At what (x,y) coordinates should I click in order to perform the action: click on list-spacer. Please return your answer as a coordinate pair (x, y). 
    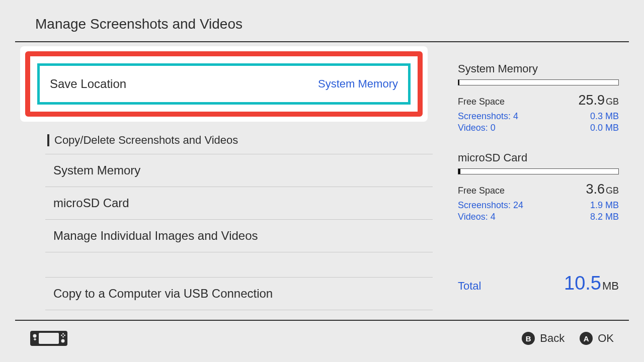
    Looking at the image, I should click on (239, 265).